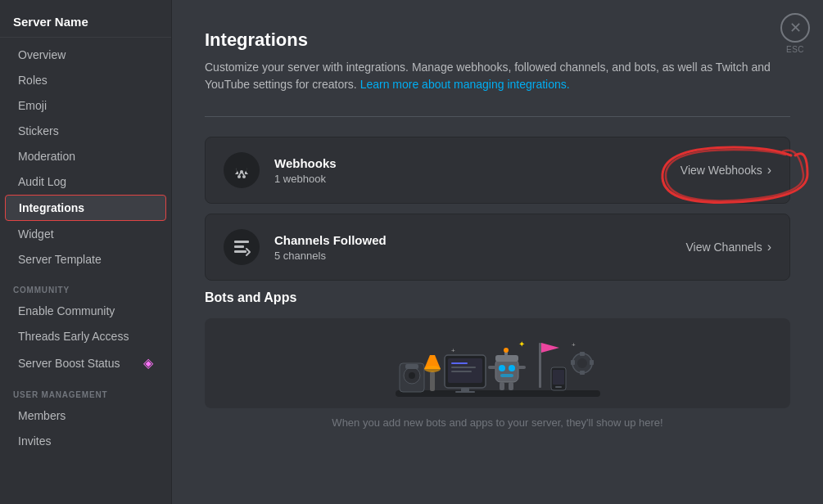  I want to click on sidebar-item-enable-community: Enable Community, so click(85, 311).